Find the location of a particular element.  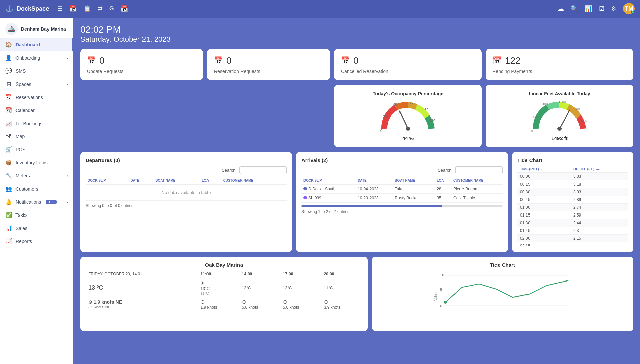

list-item: 00:00 3.33 is located at coordinates (573, 176).